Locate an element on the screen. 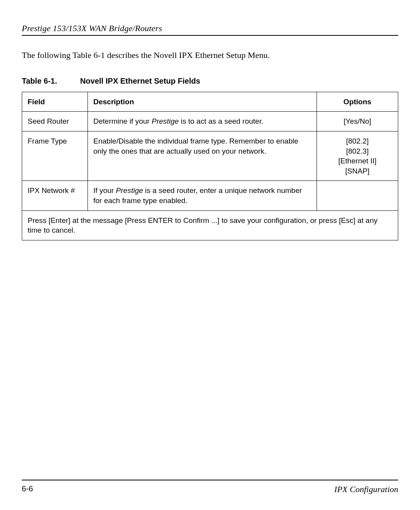 Image resolution: width=420 pixels, height=510 pixels. table-row: IPX Network # If your Prestige is a seed… is located at coordinates (210, 196).